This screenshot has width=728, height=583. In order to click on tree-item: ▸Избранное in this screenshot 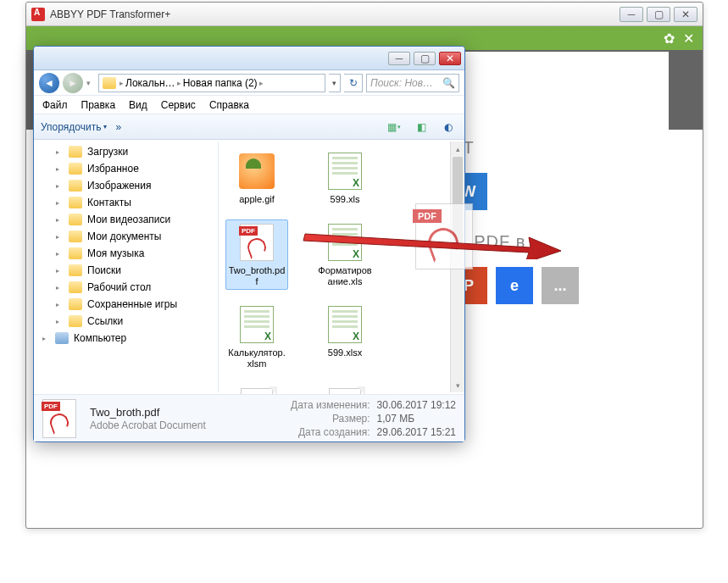, I will do `click(125, 169)`.